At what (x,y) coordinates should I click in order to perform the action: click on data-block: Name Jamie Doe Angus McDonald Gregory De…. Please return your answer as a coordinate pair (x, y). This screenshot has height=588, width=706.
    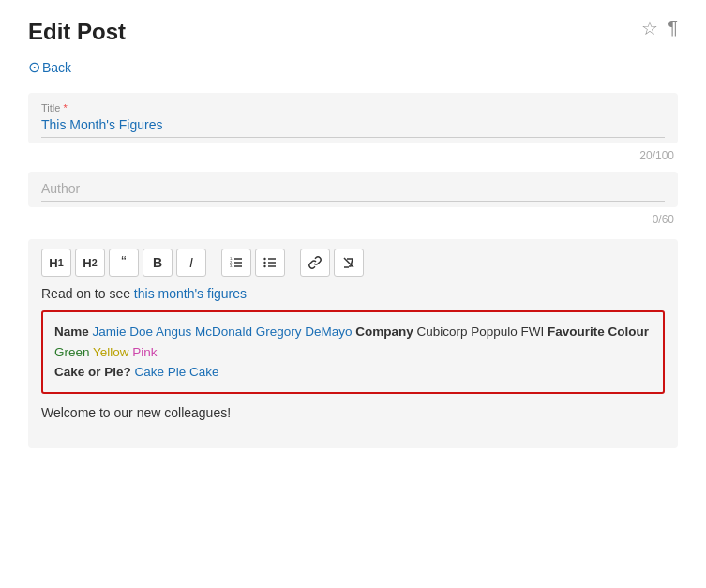
    Looking at the image, I should click on (353, 353).